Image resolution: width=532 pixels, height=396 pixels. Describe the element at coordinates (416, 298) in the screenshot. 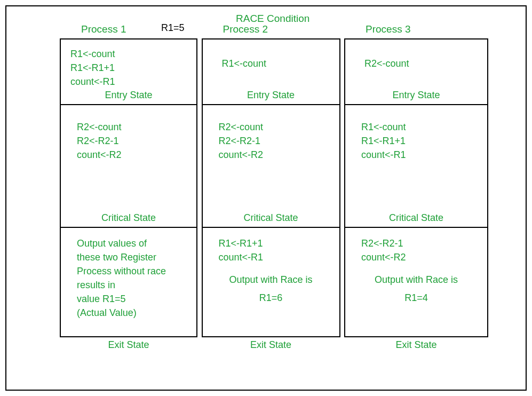

I see `exit-output-value: R1=4` at that location.